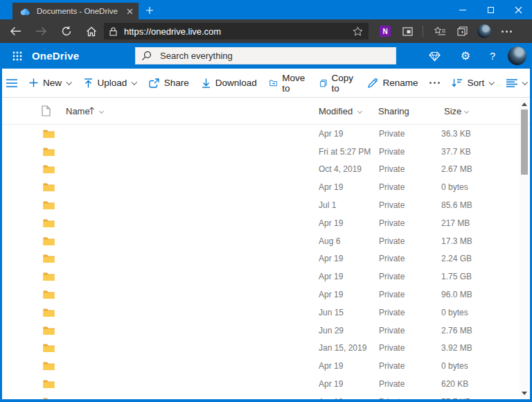  Describe the element at coordinates (524, 249) in the screenshot. I see `vertical-scrollbar` at that location.